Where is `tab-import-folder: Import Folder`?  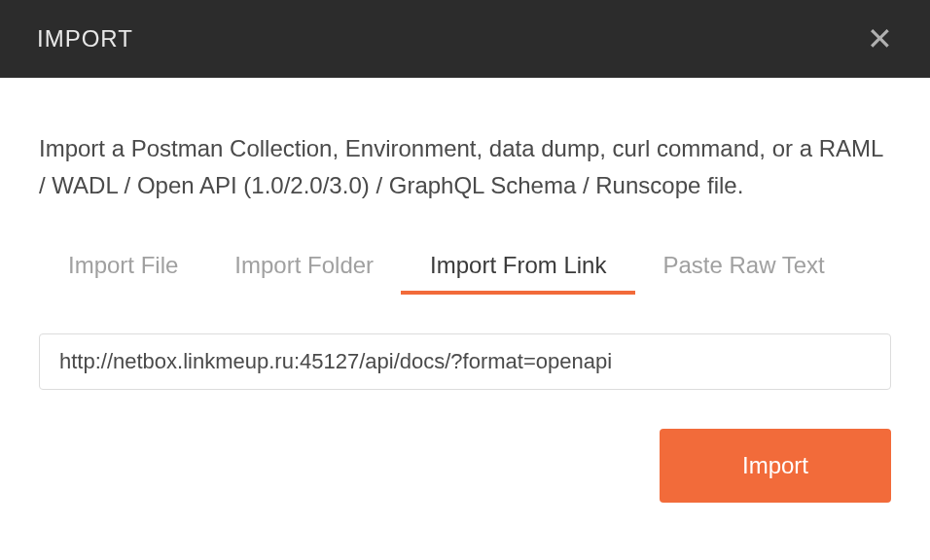 tab-import-folder: Import Folder is located at coordinates (304, 273).